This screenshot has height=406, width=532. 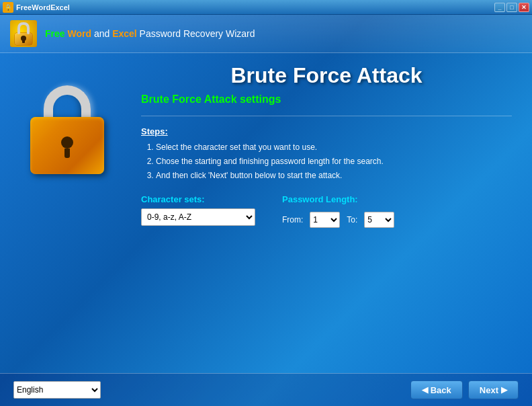 What do you see at coordinates (524, 7) in the screenshot?
I see `close-button: ✕` at bounding box center [524, 7].